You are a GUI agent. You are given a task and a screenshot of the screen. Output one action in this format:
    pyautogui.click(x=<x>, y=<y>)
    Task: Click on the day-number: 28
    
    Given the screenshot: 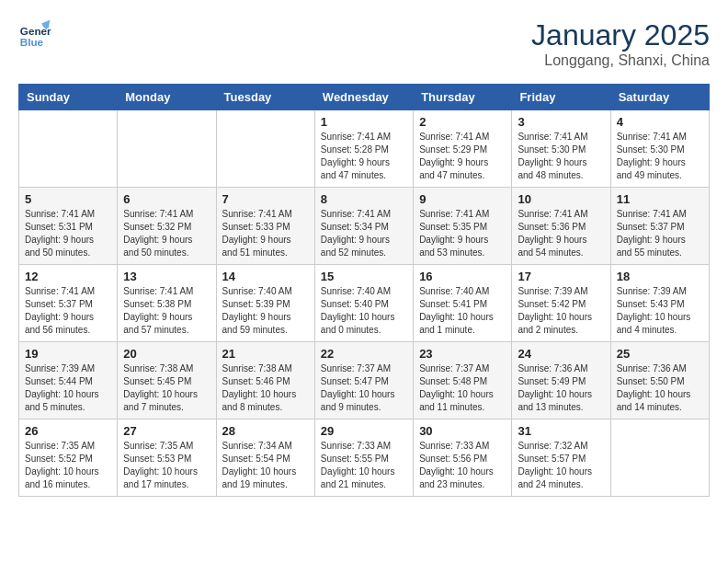 What is the action you would take?
    pyautogui.click(x=266, y=431)
    